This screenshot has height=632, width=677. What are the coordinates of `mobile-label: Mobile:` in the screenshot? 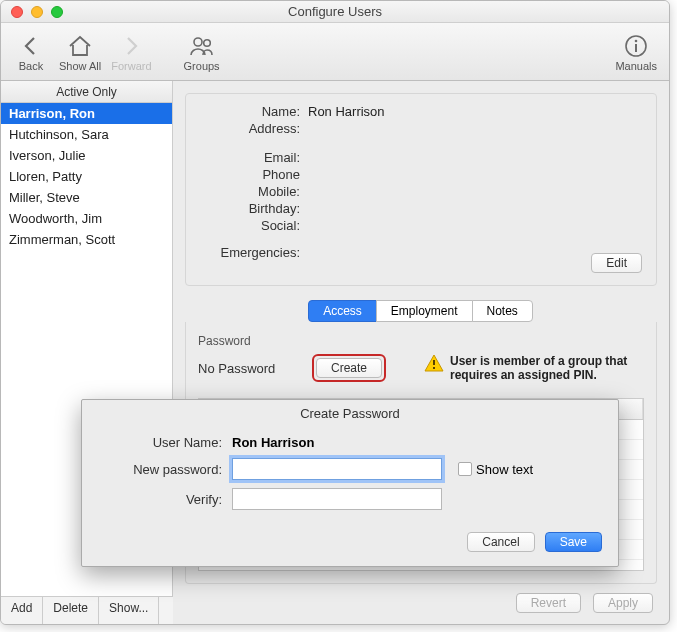 It's located at (250, 192).